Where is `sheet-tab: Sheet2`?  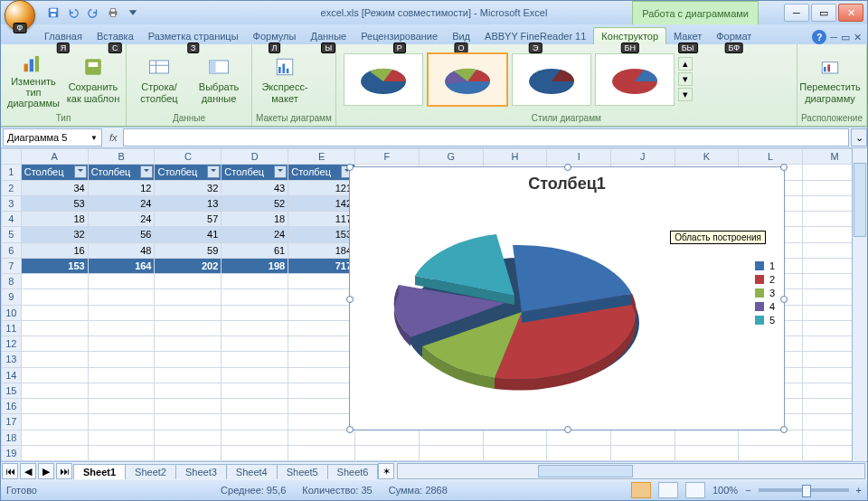 sheet-tab: Sheet2 is located at coordinates (150, 472).